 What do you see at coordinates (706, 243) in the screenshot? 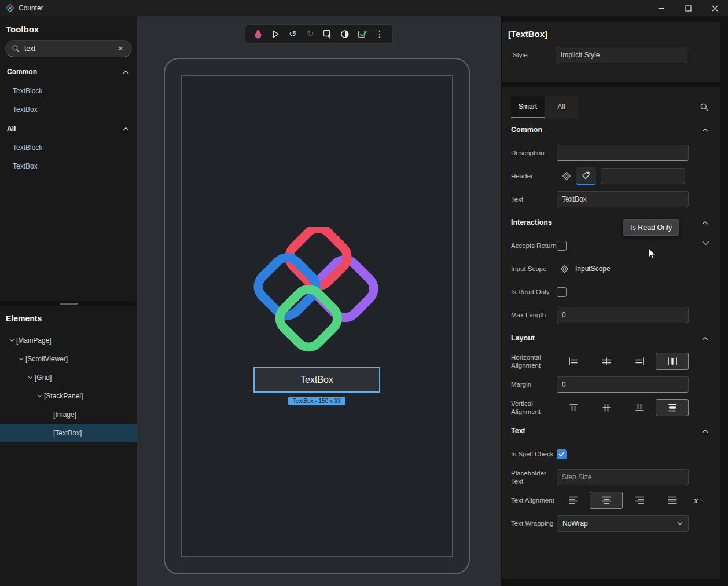
I see `scroll-down-button` at bounding box center [706, 243].